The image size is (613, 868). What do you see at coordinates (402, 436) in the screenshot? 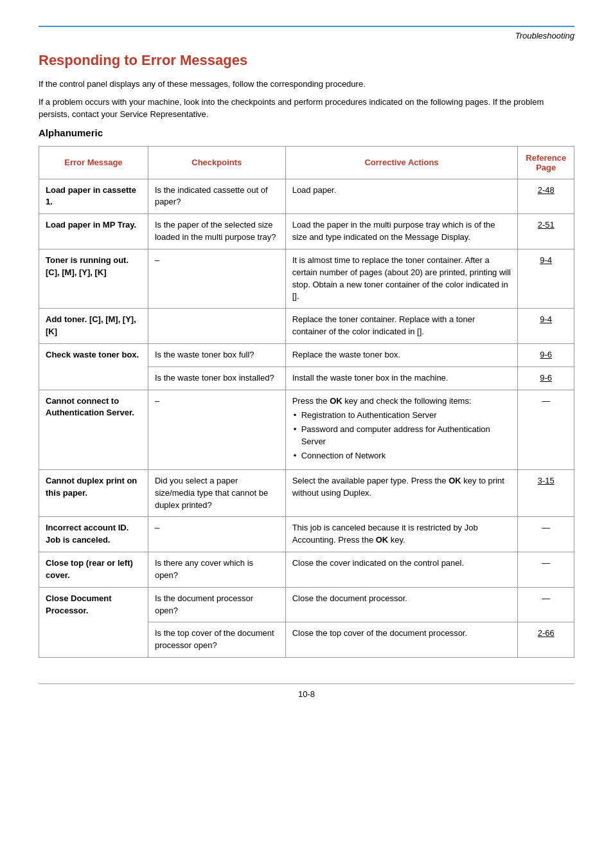
I see `list-item: Password and computer address for Authen…` at bounding box center [402, 436].